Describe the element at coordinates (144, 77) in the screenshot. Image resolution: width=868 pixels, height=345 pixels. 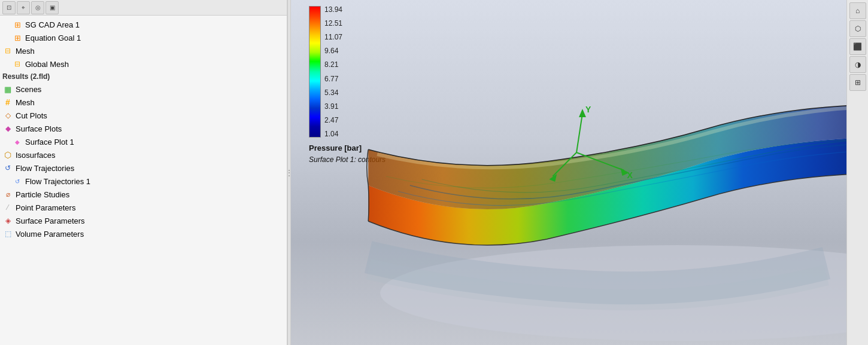
I see `results-label: Results (2.fld)` at that location.